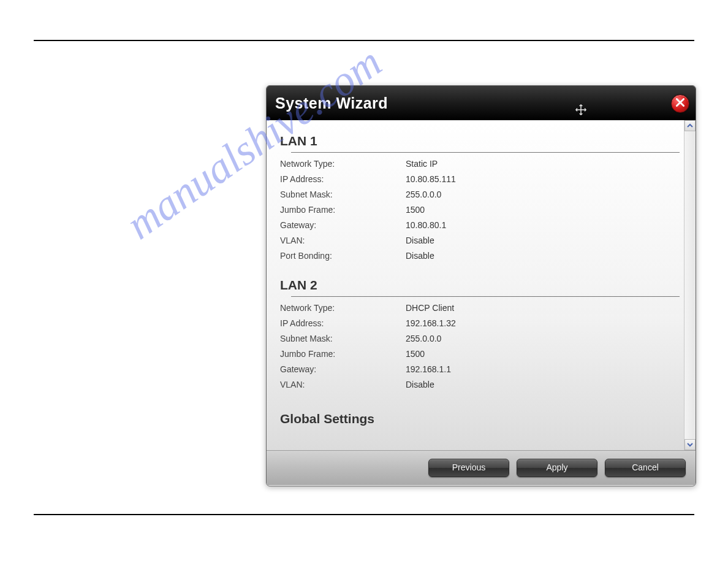  I want to click on field-value: 192.168.1.1, so click(428, 369).